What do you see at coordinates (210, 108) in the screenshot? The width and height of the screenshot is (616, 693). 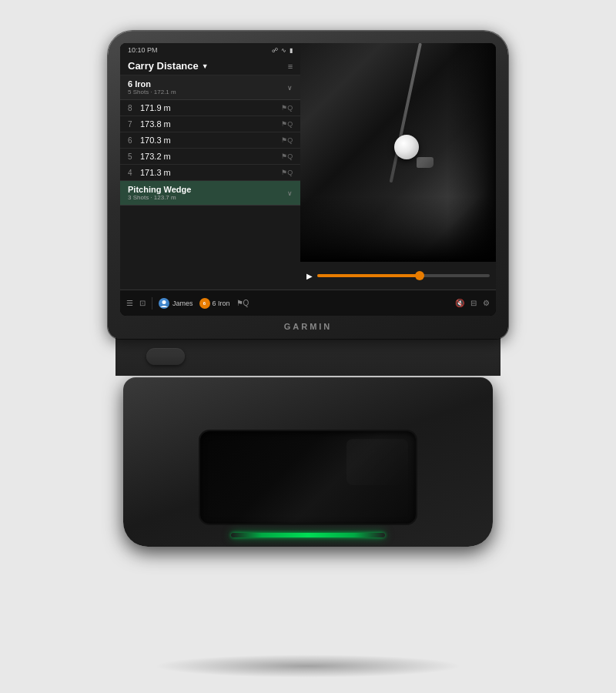 I see `shot-row-1: 8 171.9 m ⚑Q` at bounding box center [210, 108].